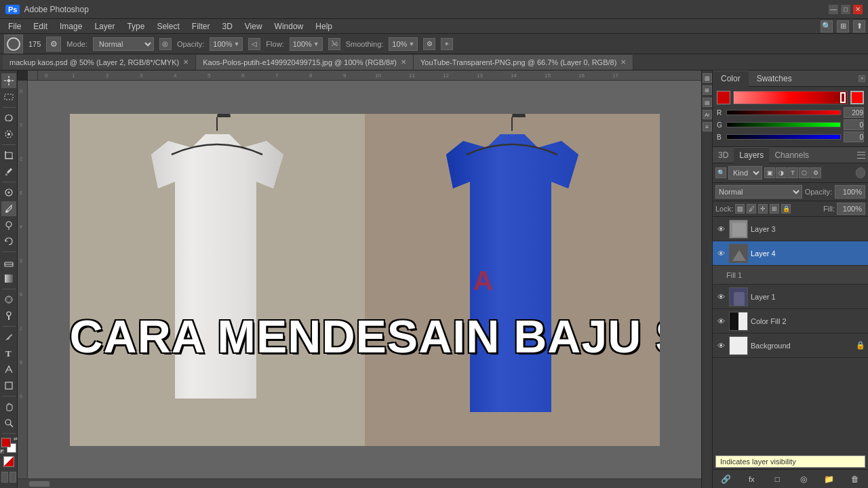 This screenshot has width=868, height=488. I want to click on flow-control: 100% ▼, so click(307, 44).